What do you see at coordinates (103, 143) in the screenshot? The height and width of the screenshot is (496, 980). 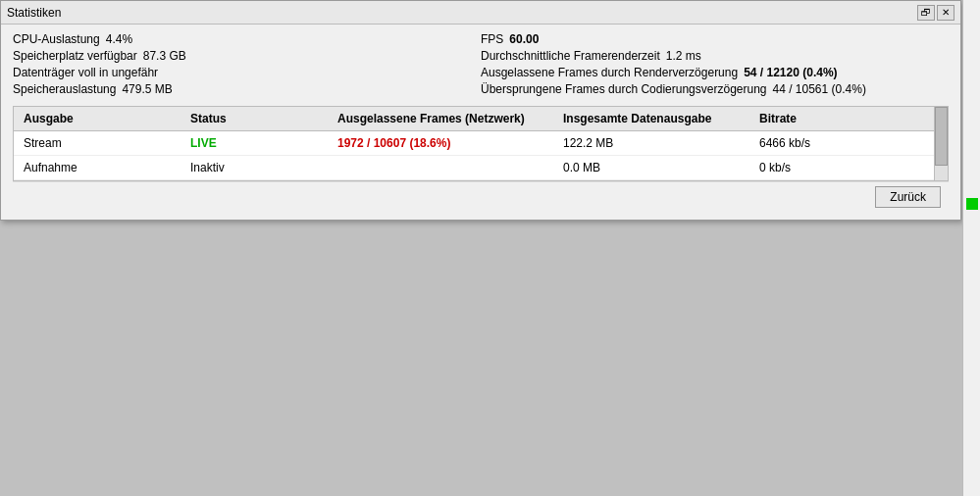 I see `cell-ausgabe-stream: Stream` at bounding box center [103, 143].